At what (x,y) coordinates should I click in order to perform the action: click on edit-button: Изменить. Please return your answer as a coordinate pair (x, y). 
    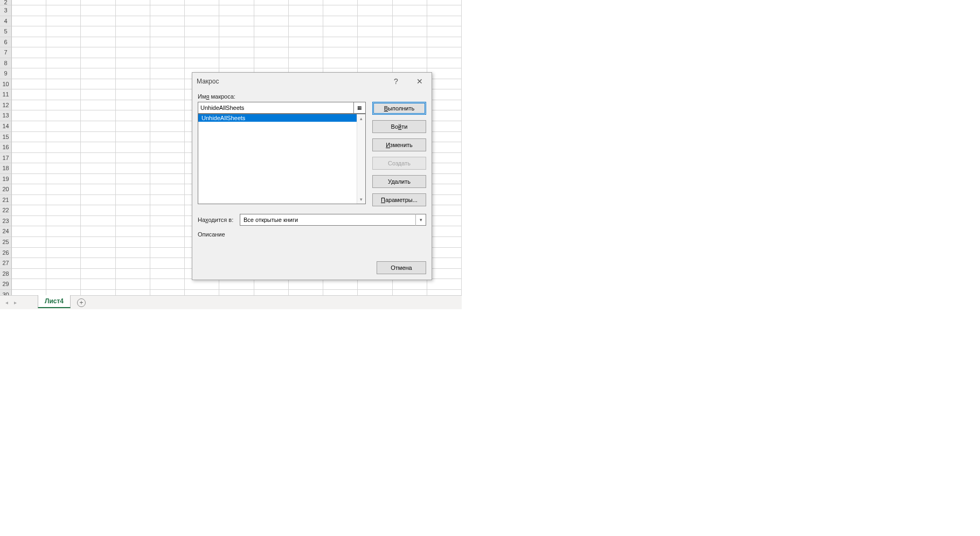
    Looking at the image, I should click on (399, 145).